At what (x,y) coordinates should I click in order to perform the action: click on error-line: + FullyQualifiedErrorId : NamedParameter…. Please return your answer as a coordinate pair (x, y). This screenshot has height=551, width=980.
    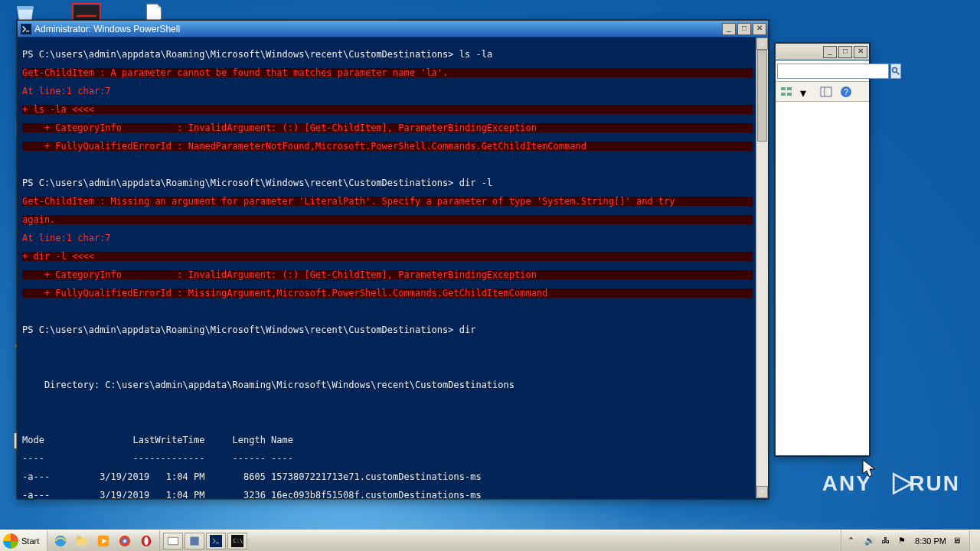
    Looking at the image, I should click on (387, 146).